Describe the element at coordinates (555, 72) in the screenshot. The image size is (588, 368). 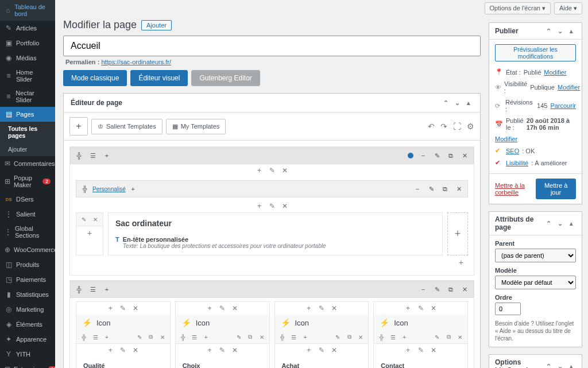
I see `edit-state-link: Modifier` at that location.